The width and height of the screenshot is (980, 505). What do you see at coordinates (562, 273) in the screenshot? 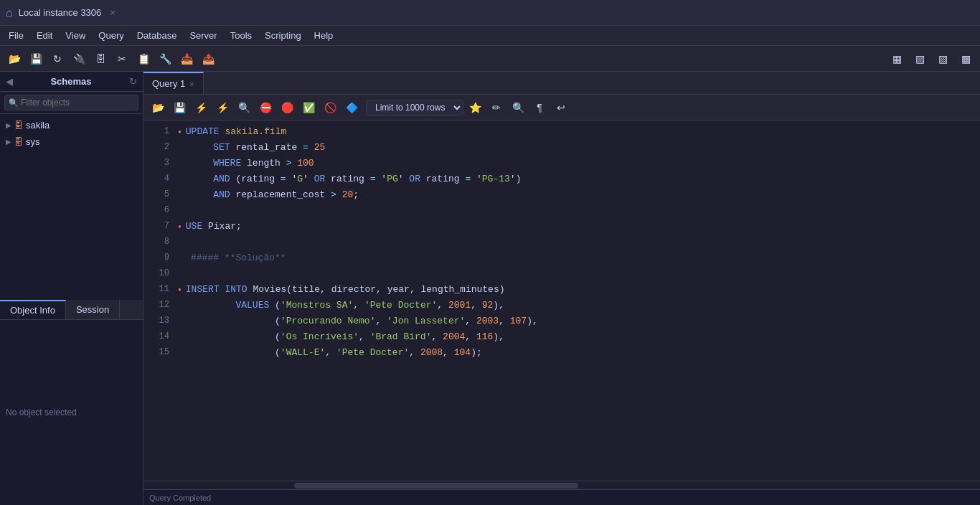
I see `code-line-10: 10` at bounding box center [562, 273].